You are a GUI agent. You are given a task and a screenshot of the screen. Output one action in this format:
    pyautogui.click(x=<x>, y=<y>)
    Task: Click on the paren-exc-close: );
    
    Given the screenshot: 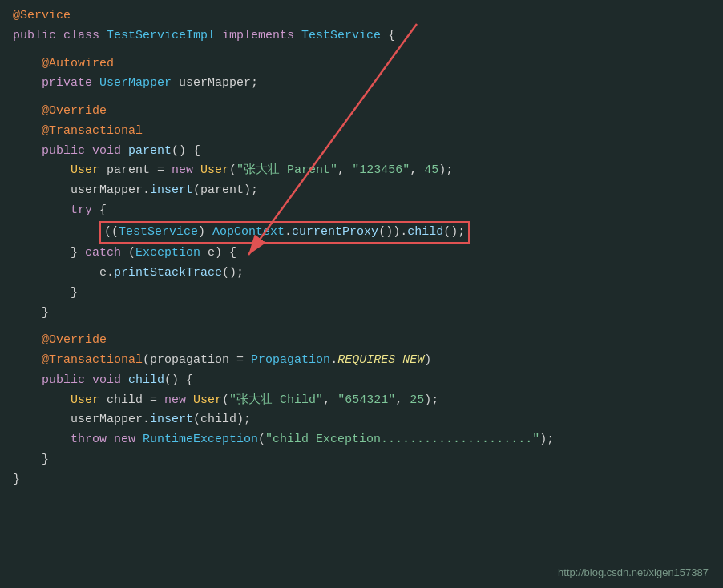 What is the action you would take?
    pyautogui.click(x=547, y=439)
    